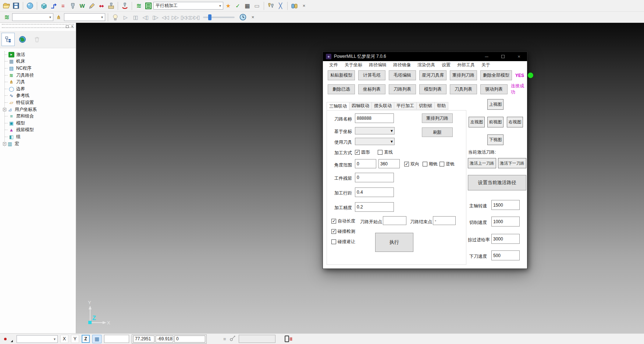  Describe the element at coordinates (164, 339) in the screenshot. I see `coord-y-value: -69.918` at that location.